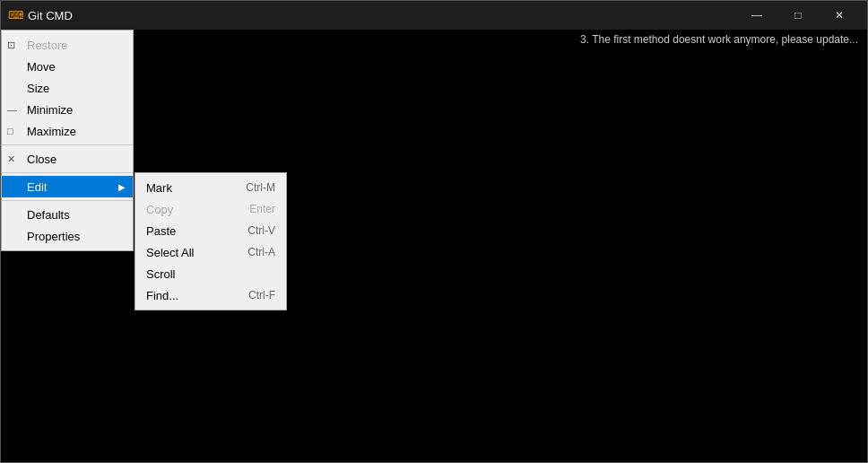 This screenshot has height=463, width=868. Describe the element at coordinates (37, 187) in the screenshot. I see `menu-item-edit-label: Edit` at that location.